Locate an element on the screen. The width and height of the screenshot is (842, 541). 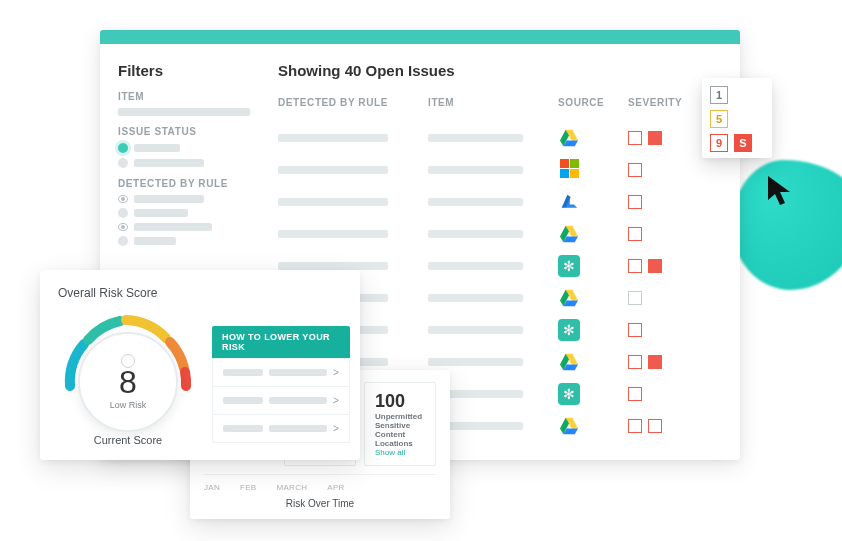
legend-box-5: 5 is located at coordinates (719, 119).